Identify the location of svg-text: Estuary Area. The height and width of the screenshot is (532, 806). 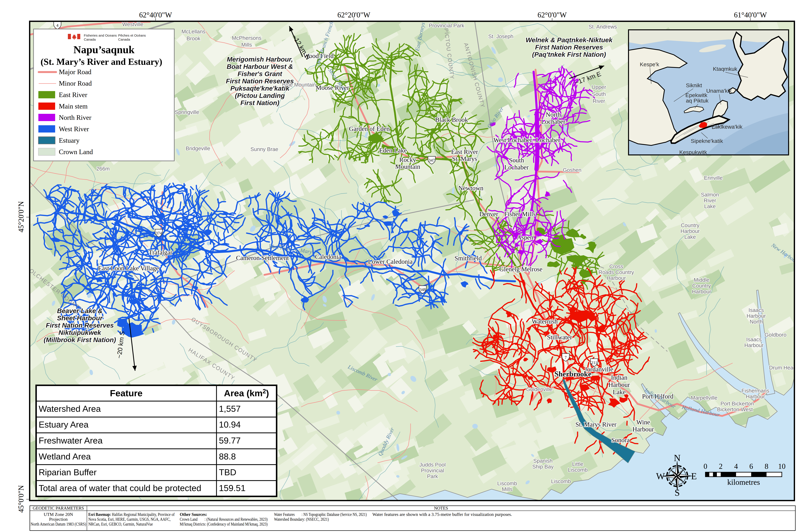
(64, 424).